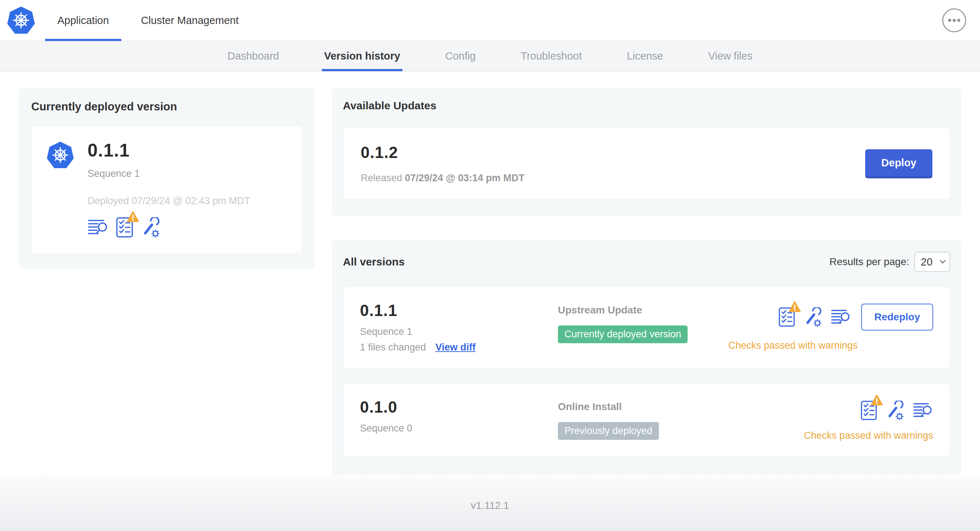 Image resolution: width=980 pixels, height=531 pixels. I want to click on subtab-dashboard: Dashboard, so click(253, 56).